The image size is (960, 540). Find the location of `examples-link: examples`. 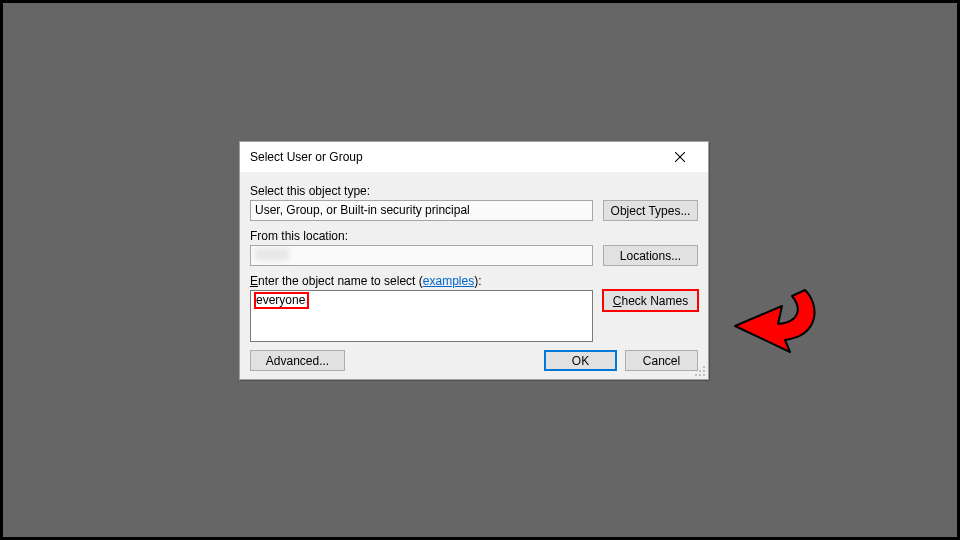

examples-link: examples is located at coordinates (448, 281).